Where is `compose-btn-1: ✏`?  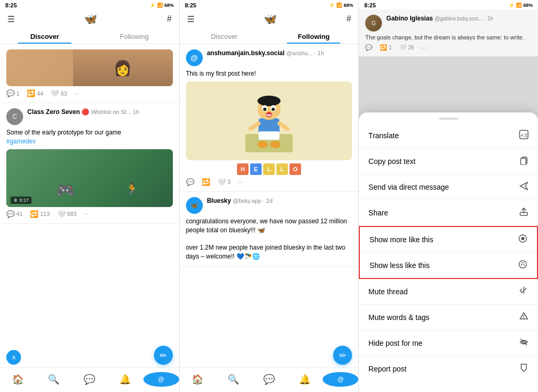 compose-btn-1: ✏ is located at coordinates (163, 355).